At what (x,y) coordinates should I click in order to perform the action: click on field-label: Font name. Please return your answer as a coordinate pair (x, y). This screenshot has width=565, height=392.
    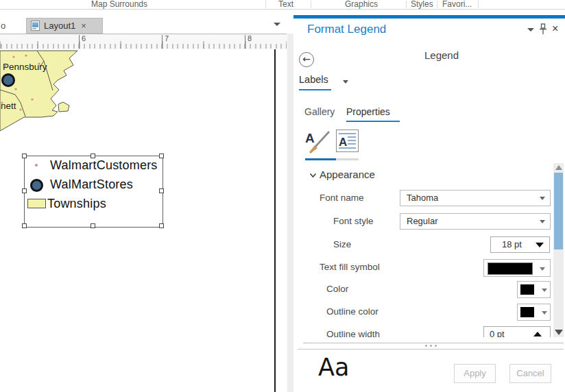
    Looking at the image, I should click on (341, 197).